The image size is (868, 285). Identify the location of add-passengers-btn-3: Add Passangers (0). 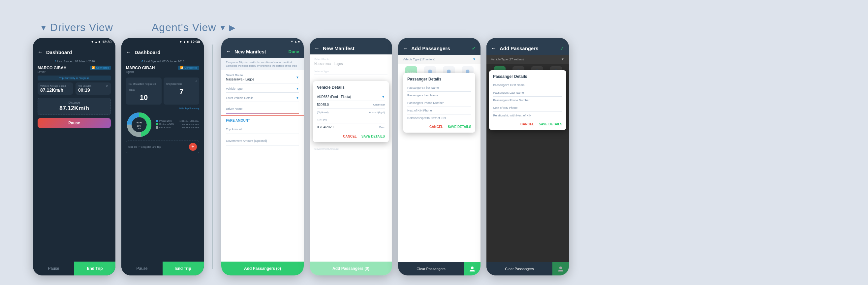
(262, 268).